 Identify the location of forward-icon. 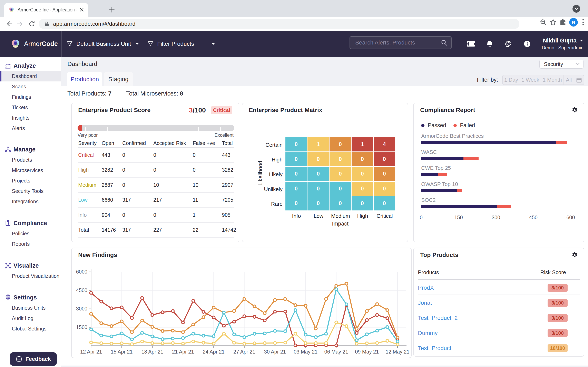
(20, 24).